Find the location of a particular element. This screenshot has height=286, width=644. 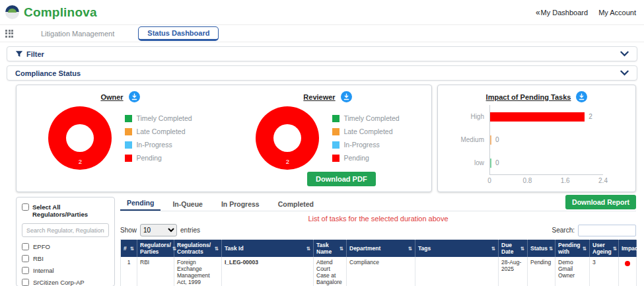

tab-litigation-management: Litigation Management is located at coordinates (78, 34).